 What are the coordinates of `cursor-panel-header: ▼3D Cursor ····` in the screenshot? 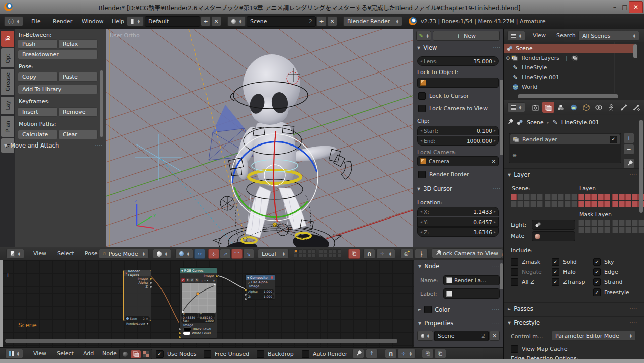 It's located at (459, 189).